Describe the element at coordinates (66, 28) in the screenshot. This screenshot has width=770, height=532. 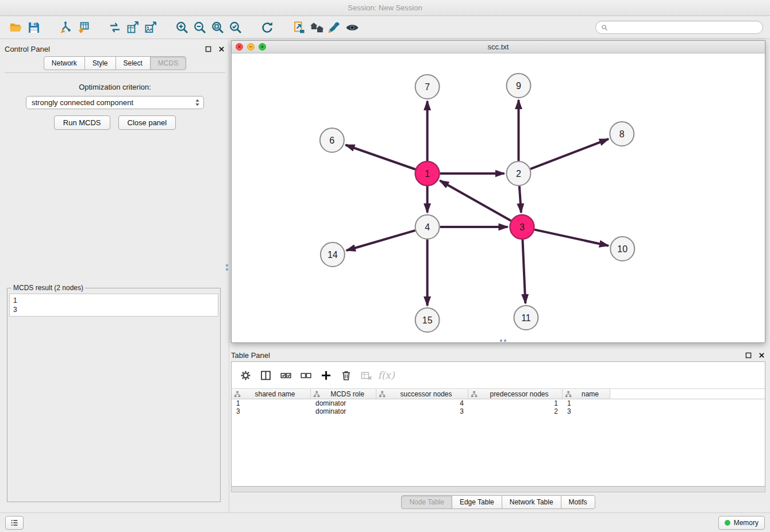
I see `import-network-button` at that location.